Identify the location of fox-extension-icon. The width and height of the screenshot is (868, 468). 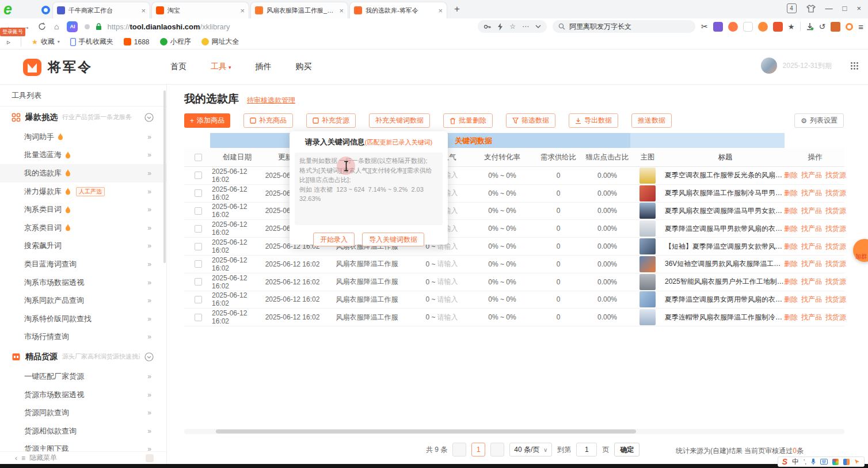
(763, 26).